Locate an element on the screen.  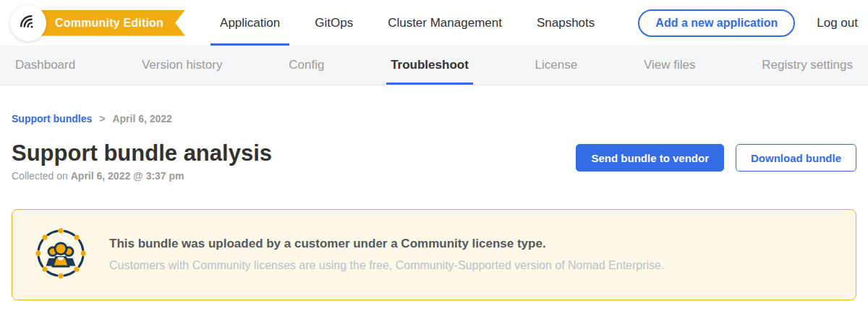
title-row: Support bundle analysis Collected on Apr… is located at coordinates (434, 161).